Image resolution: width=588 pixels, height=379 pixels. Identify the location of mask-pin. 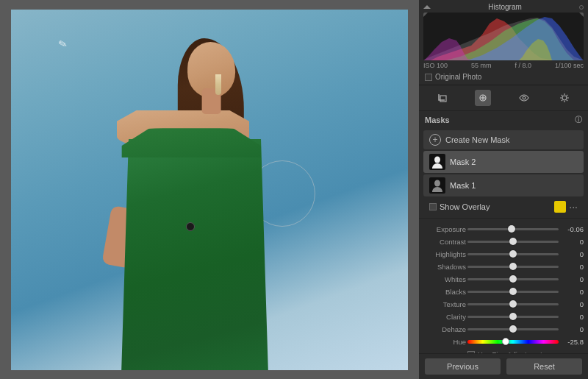
(190, 227).